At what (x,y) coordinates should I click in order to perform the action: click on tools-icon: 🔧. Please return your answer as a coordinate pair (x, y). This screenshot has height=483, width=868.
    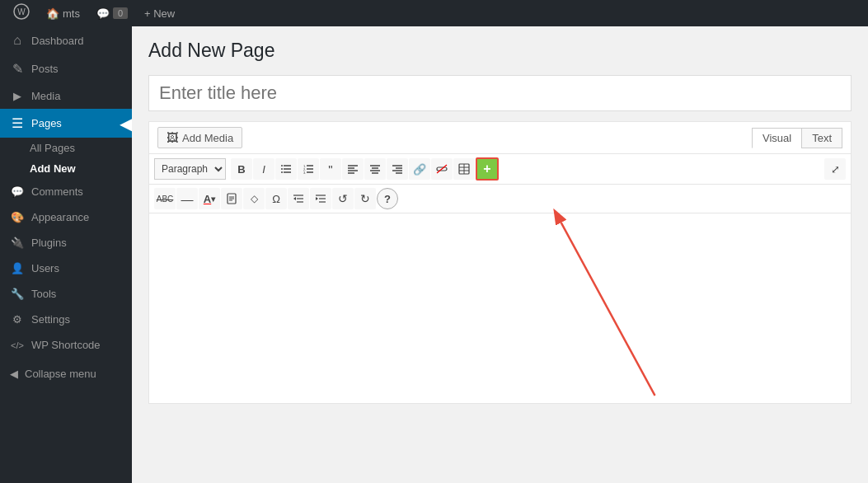
    Looking at the image, I should click on (17, 293).